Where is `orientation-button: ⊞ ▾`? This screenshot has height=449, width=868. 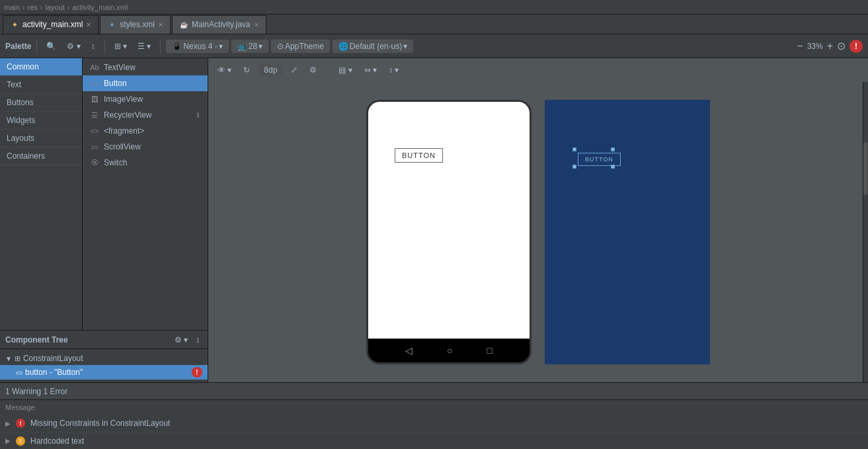
orientation-button: ⊞ ▾ is located at coordinates (120, 46).